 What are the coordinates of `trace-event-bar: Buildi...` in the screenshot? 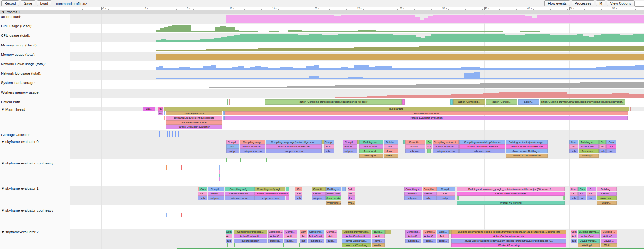 It's located at (378, 232).